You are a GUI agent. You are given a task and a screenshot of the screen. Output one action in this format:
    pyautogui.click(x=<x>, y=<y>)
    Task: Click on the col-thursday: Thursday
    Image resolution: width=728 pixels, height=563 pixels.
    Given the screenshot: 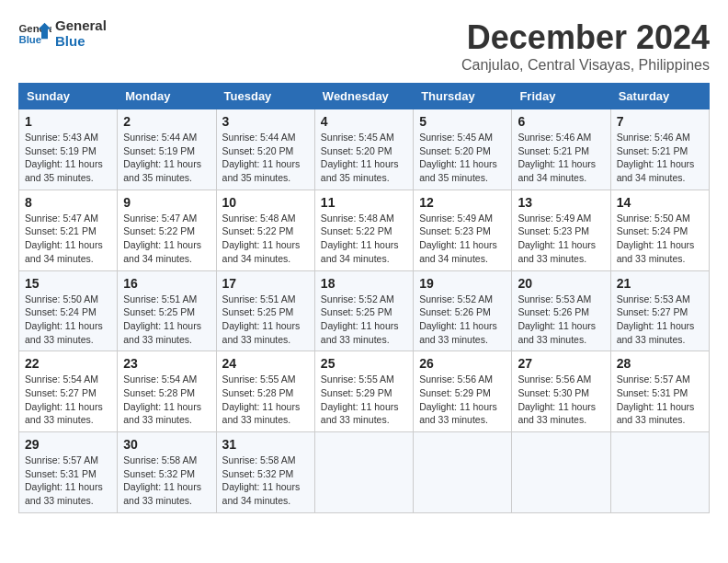 What is the action you would take?
    pyautogui.click(x=463, y=97)
    